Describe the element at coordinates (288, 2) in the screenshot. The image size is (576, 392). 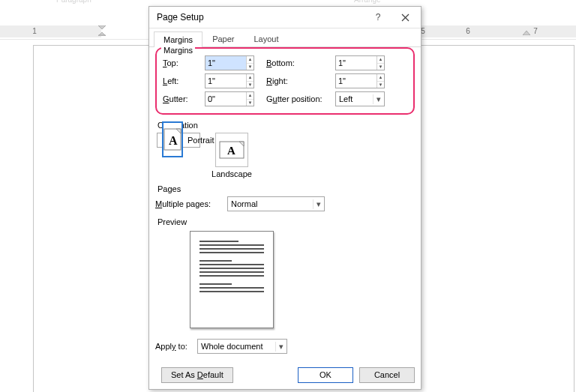
I see `ribbon-group-labels: Paragraph Arrange` at that location.